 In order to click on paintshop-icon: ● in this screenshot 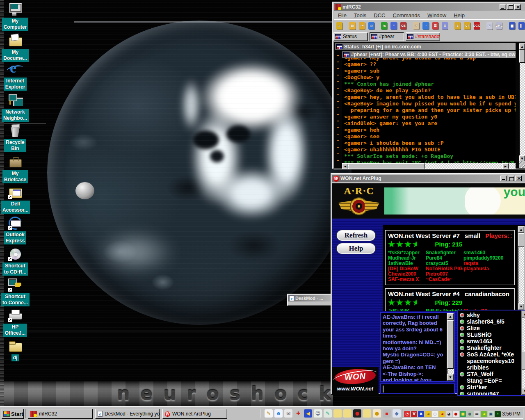, I will do `click(357, 413)`.